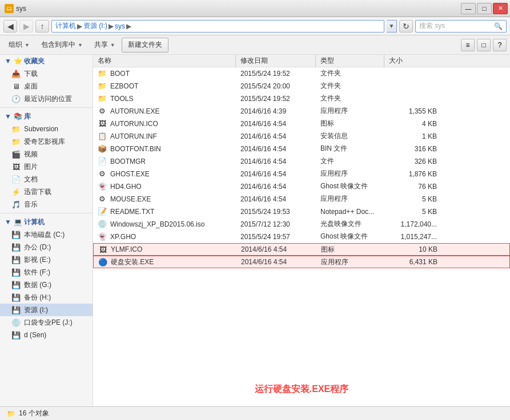 The width and height of the screenshot is (510, 420). Describe the element at coordinates (302, 86) in the screenshot. I see `table-row: 📁 EZBOOT 2015/5/24 20:00 文件夹` at that location.